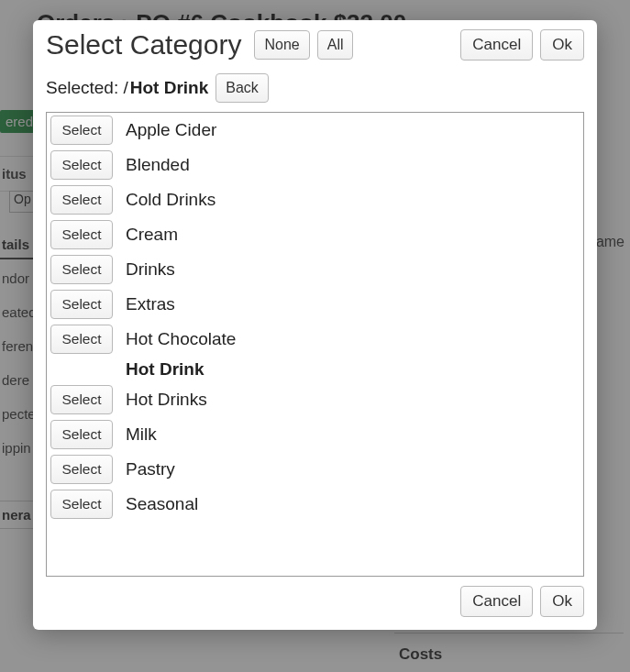  Describe the element at coordinates (282, 45) in the screenshot. I see `none-button: None` at that location.